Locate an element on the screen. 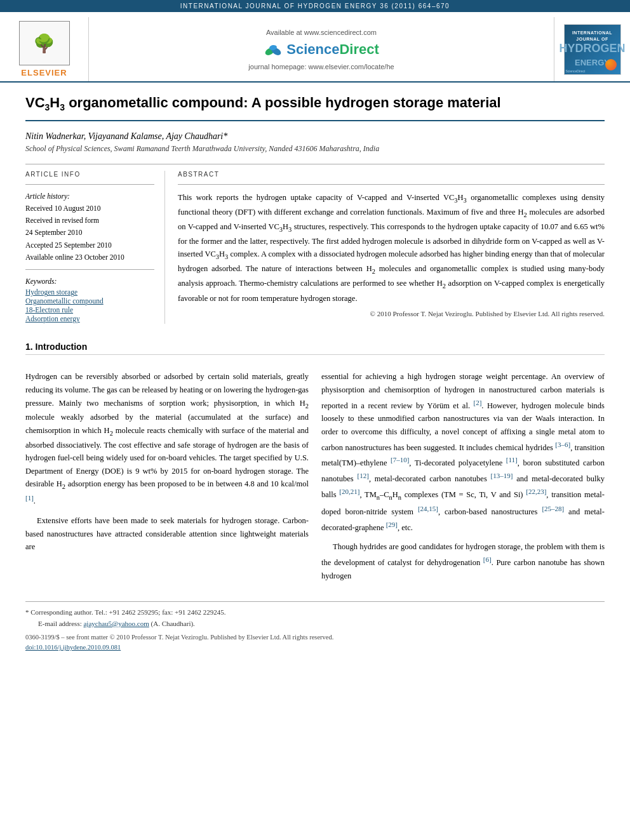  abstract-col: ABSTRACT This work reports the hydrogen … is located at coordinates (391, 248).